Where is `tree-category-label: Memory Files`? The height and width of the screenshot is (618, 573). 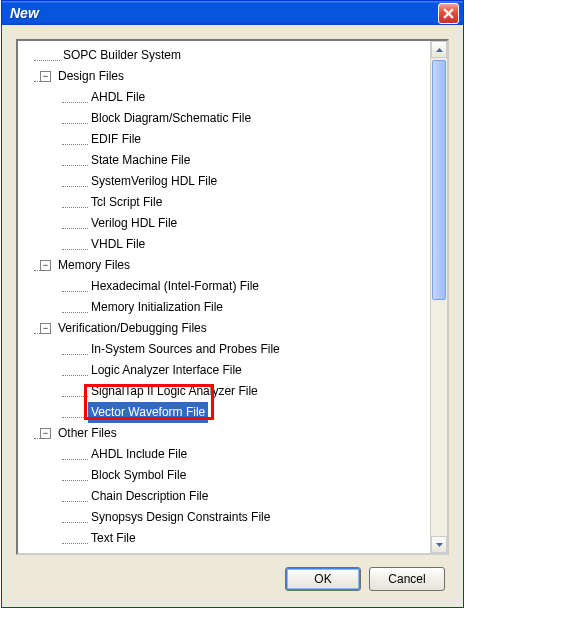 tree-category-label: Memory Files is located at coordinates (94, 266).